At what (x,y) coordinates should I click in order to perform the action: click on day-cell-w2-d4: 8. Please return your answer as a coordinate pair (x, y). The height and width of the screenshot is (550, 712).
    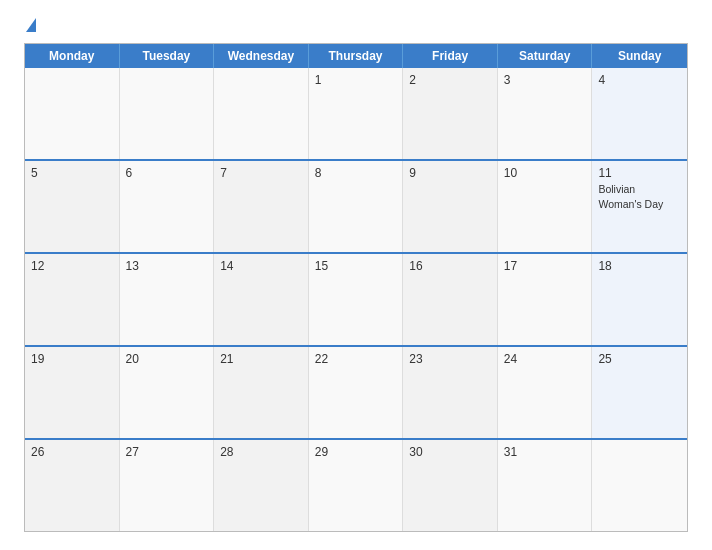
    Looking at the image, I should click on (356, 206).